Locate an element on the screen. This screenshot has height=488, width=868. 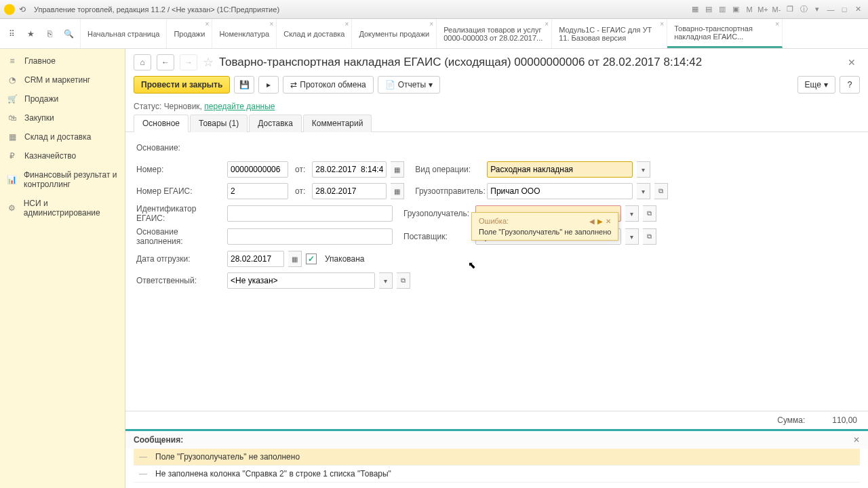
top-tab: Номенклатура× is located at coordinates (244, 34).